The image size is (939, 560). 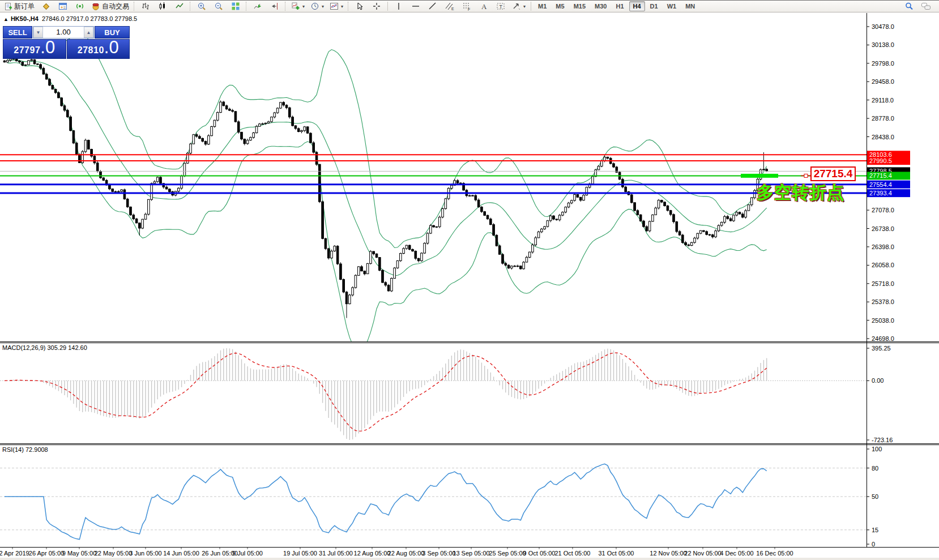 I want to click on crosshair-button, so click(x=377, y=6).